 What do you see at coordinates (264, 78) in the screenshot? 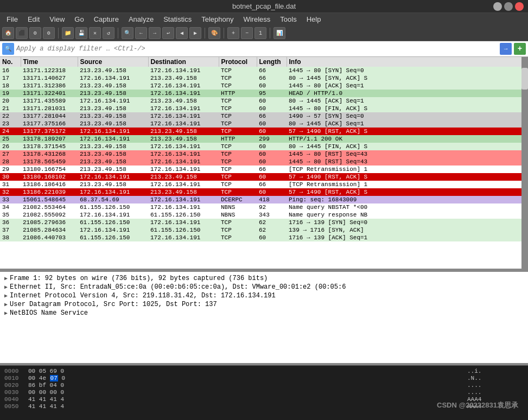
I see `table-row: 1713171.140627172.16.134.191213.23.49.15…` at bounding box center [264, 78].